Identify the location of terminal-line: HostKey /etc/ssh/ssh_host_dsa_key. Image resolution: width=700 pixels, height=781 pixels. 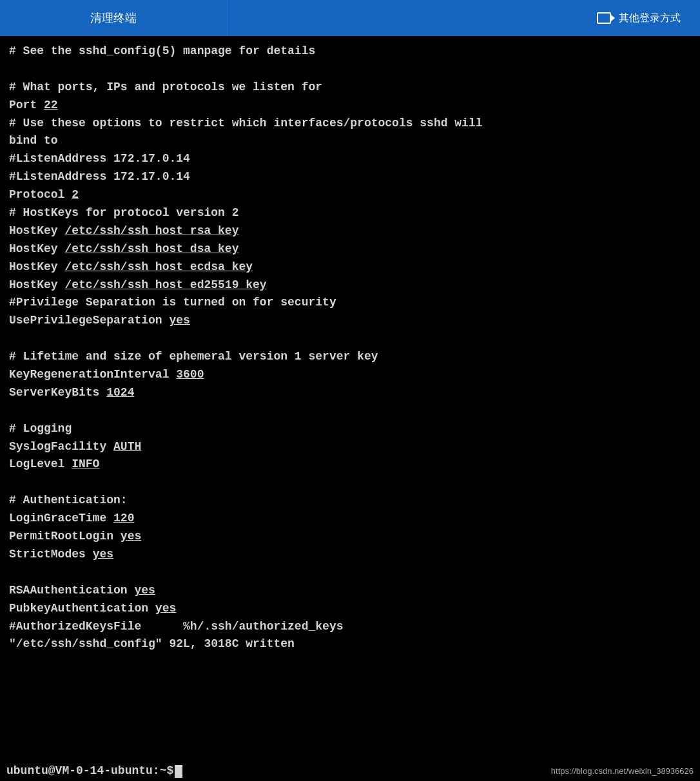
(350, 249).